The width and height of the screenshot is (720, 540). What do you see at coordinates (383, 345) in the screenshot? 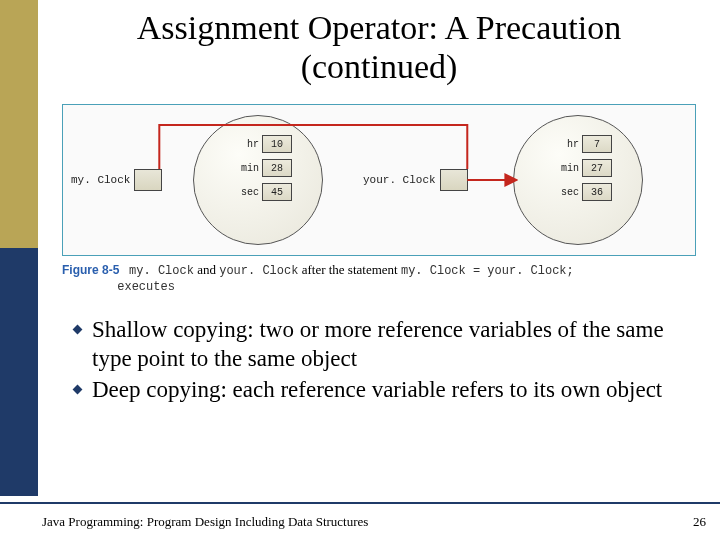
I see `bullet-1: Shallow copying: two or more reference v…` at bounding box center [383, 345].